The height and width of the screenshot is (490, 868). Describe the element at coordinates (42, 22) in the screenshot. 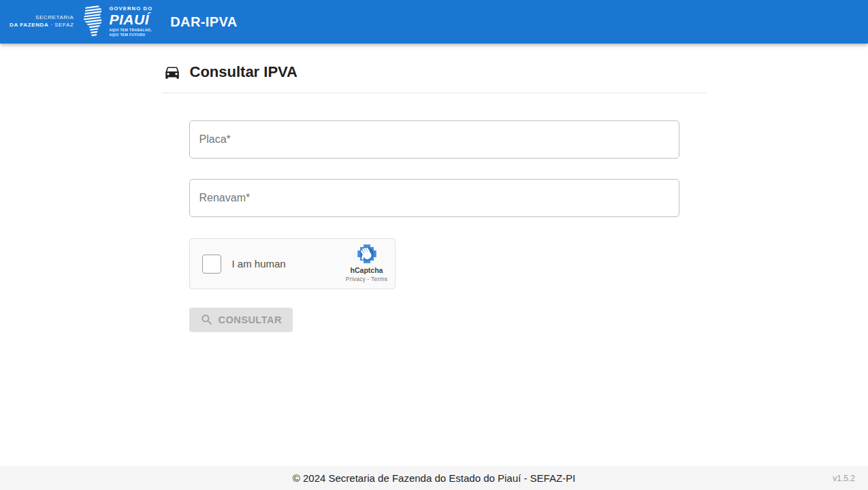

I see `secretaria-fazenda-wordmark: SECRETARIA DA FAZENDA · SEFAZ` at that location.